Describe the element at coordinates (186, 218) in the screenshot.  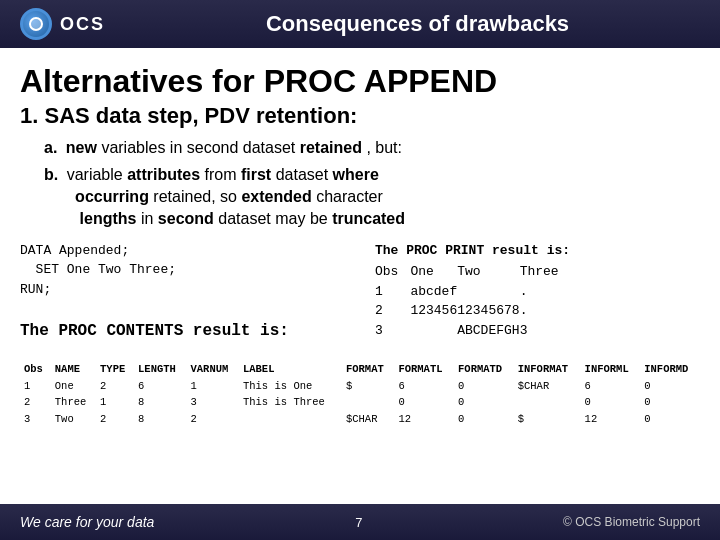
I see `item-b-second: second` at that location.